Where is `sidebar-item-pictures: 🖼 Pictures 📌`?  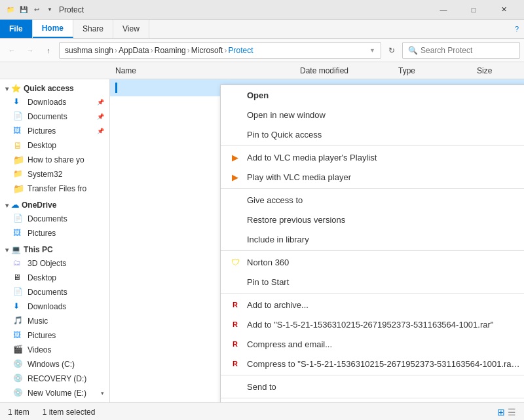
sidebar-item-pictures: 🖼 Pictures 📌 is located at coordinates (55, 131).